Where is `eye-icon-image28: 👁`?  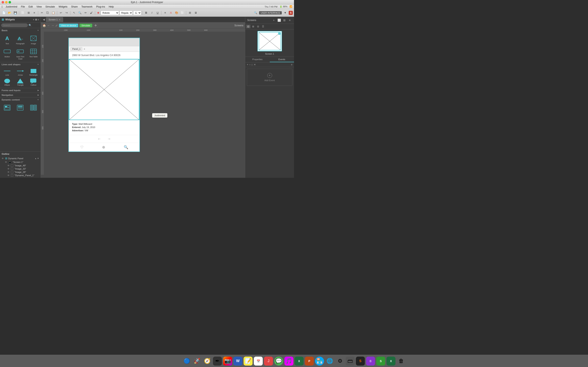
eye-icon-image28: 👁 is located at coordinates (8, 172).